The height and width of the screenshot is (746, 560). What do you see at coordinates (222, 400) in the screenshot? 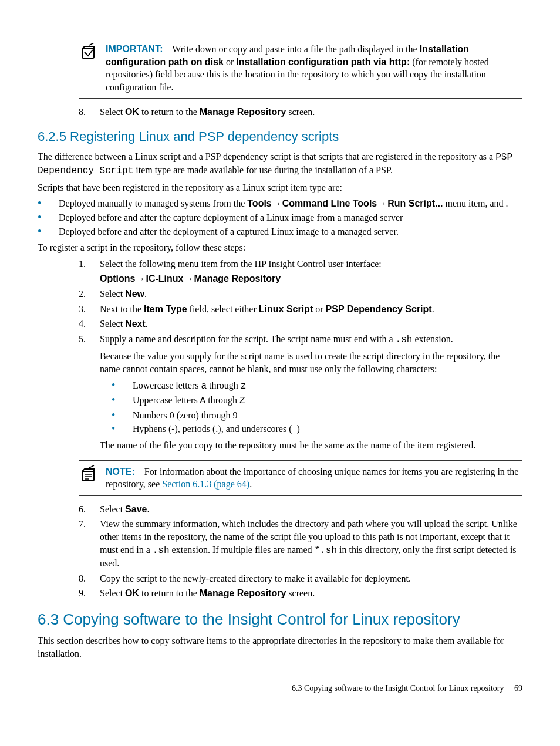
I see `bullet-text: through` at bounding box center [222, 400].